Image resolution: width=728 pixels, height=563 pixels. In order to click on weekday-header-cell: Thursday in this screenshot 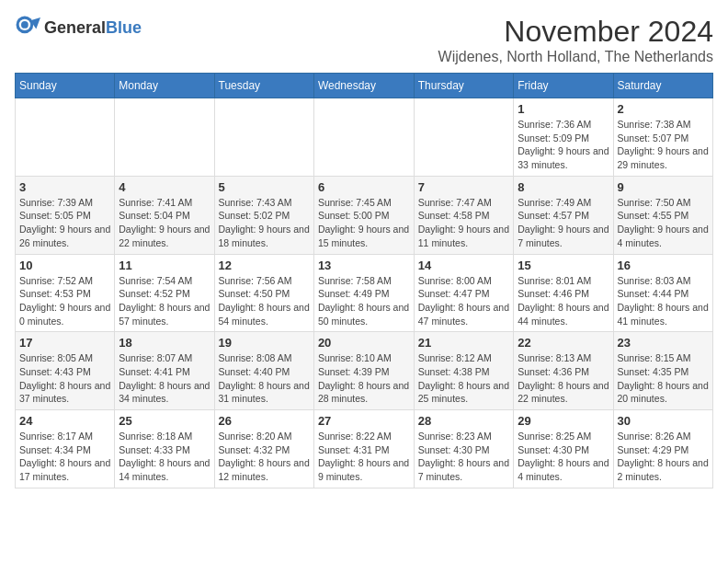, I will do `click(463, 86)`.